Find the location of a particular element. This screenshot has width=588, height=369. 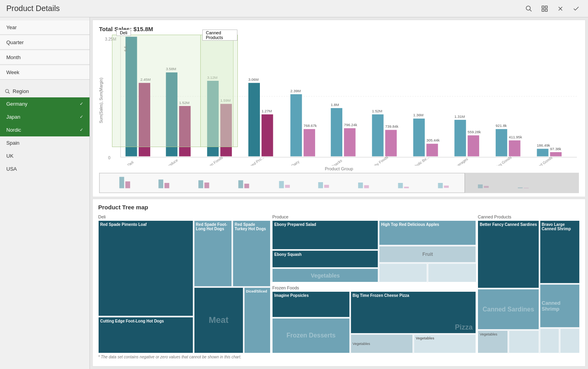

deli-diced-label: Diced/Sliced is located at coordinates (257, 291).